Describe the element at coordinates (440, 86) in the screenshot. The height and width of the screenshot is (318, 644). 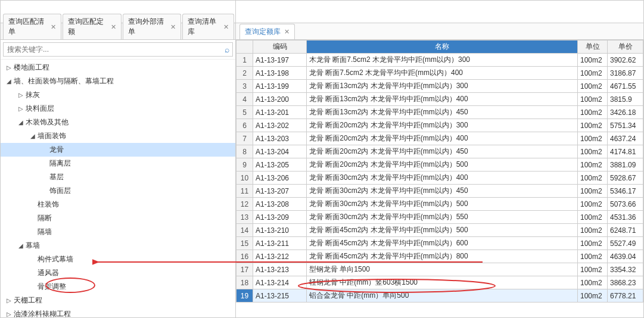
I see `table-row: 3A1-13-199龙骨 断面13cm2内 木龙骨平均中距(mm以内）30010…` at that location.